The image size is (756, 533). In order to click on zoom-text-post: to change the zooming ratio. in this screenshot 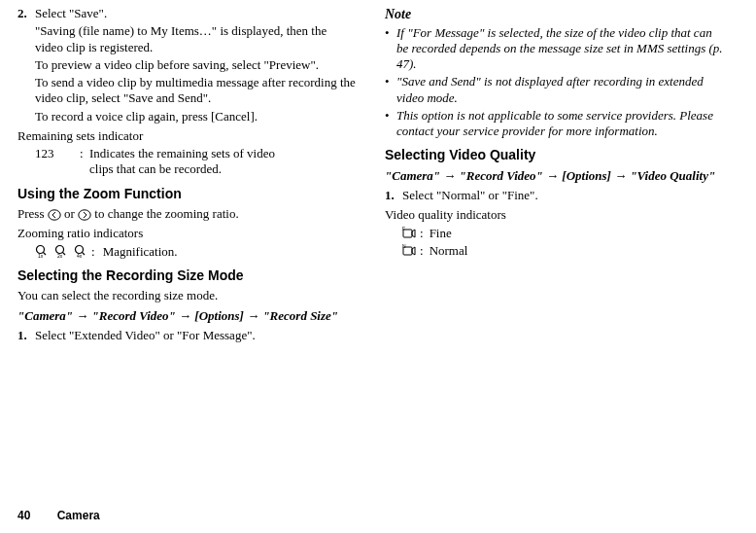, I will do `click(166, 214)`.